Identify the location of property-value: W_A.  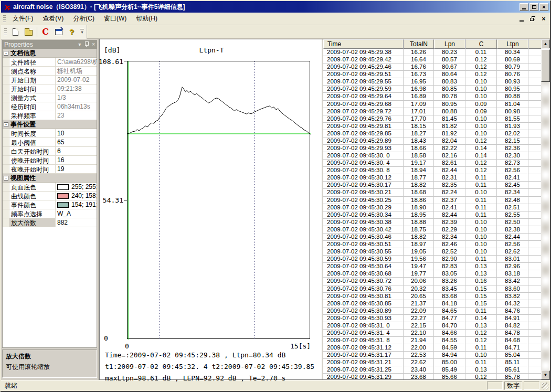
(76, 214).